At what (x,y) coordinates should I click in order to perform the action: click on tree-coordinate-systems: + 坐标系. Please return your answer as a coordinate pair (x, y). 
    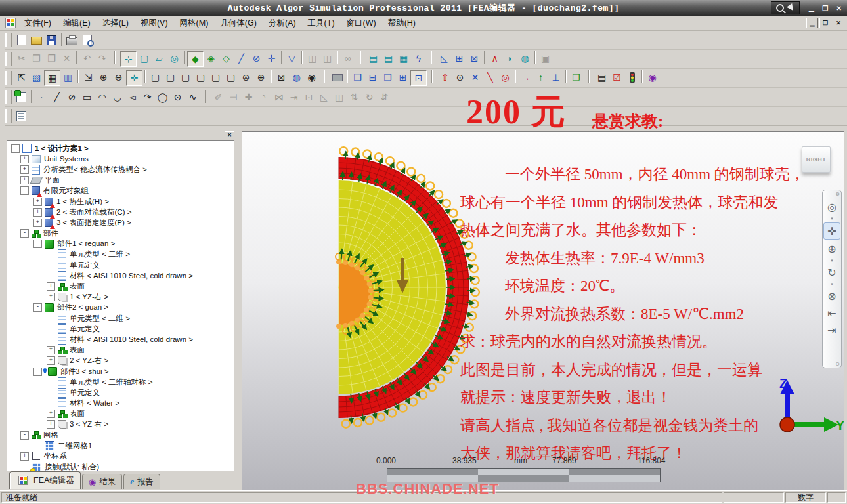
    Looking at the image, I should click on (121, 456).